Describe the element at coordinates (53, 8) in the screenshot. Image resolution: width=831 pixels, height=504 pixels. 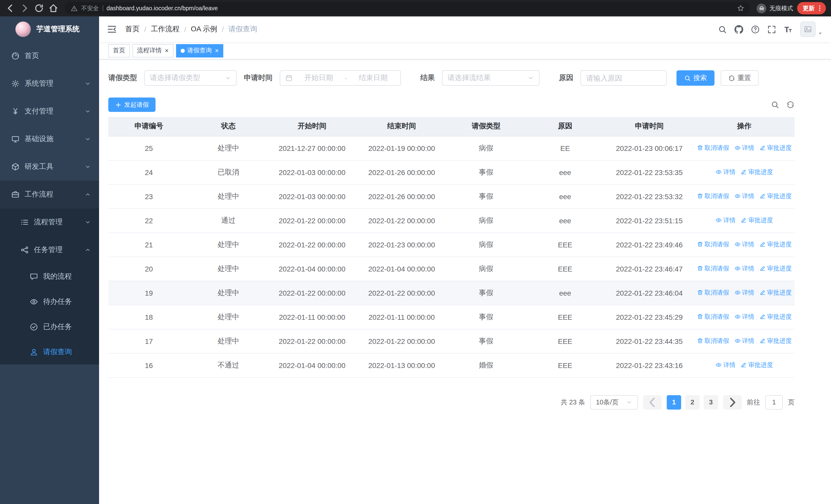
I see `browser-home-button` at that location.